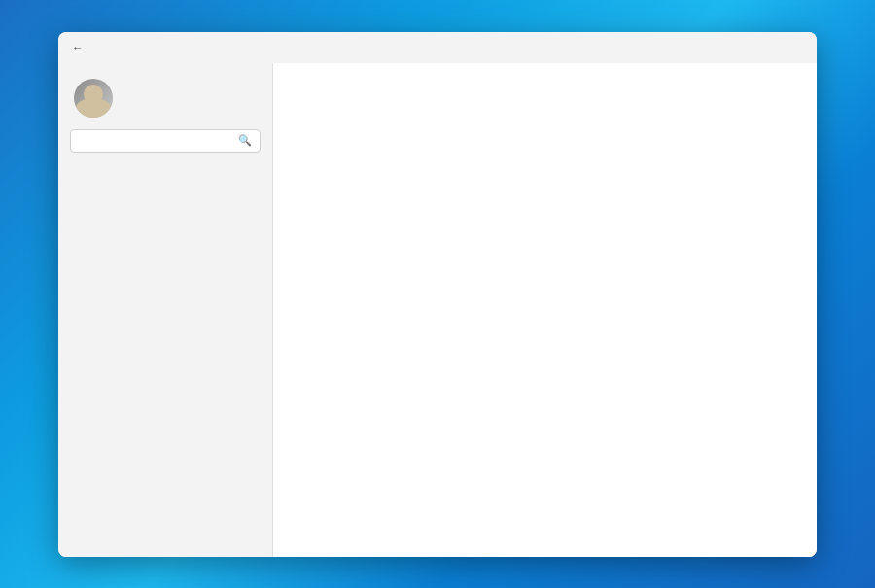 Image resolution: width=875 pixels, height=588 pixels. What do you see at coordinates (78, 48) in the screenshot?
I see `back-button: ←` at bounding box center [78, 48].